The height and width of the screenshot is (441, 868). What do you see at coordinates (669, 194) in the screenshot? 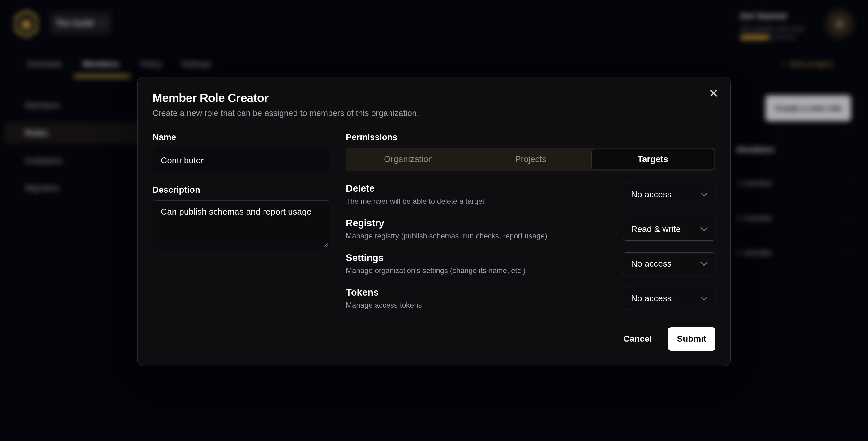
I see `delete-access-select: No access` at bounding box center [669, 194].